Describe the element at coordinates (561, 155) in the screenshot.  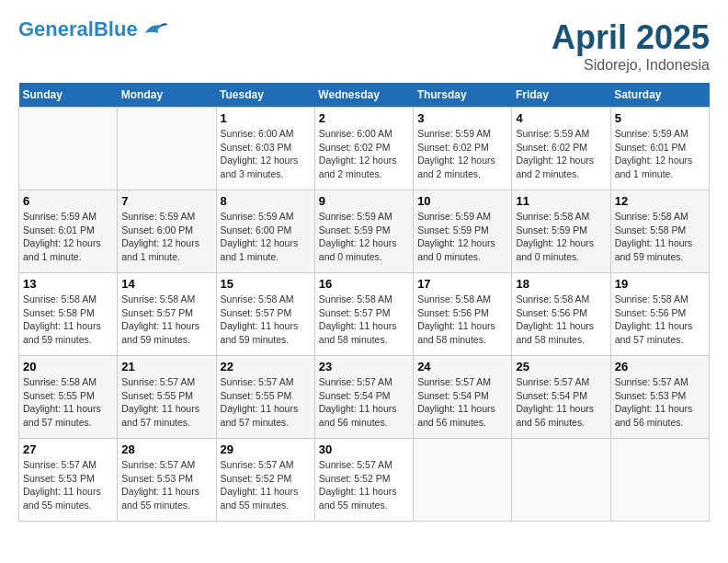
I see `day-info: Sunrise: 5:59 AM Sunset: 6:02 PM Dayligh…` at that location.